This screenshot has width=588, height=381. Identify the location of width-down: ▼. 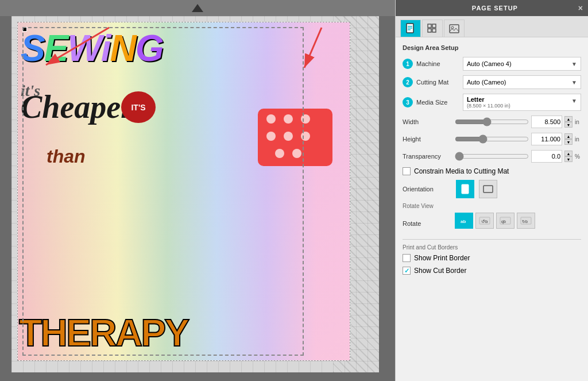
(568, 125).